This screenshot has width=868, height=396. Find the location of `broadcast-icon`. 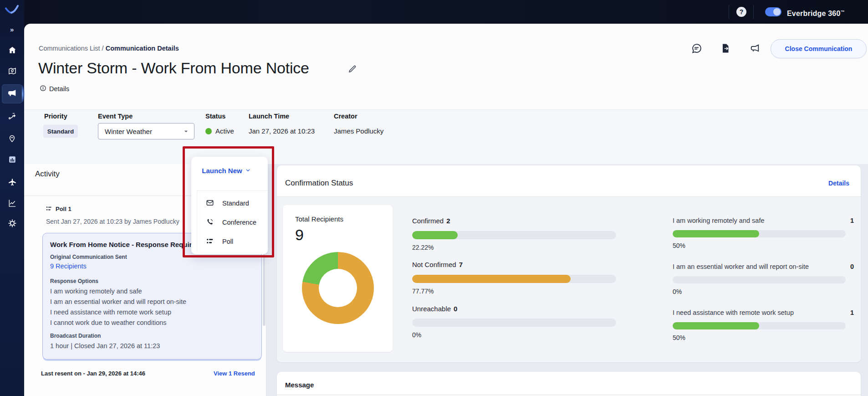

broadcast-icon is located at coordinates (12, 94).